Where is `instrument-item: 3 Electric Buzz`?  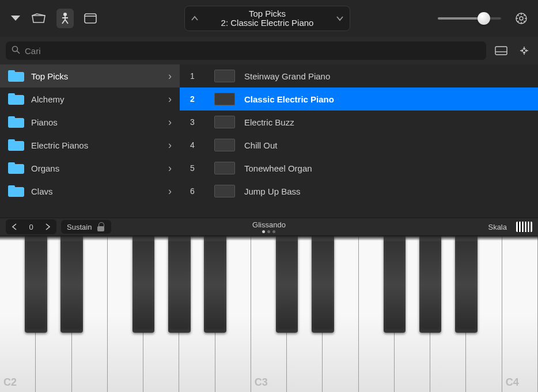 instrument-item: 3 Electric Buzz is located at coordinates (359, 122).